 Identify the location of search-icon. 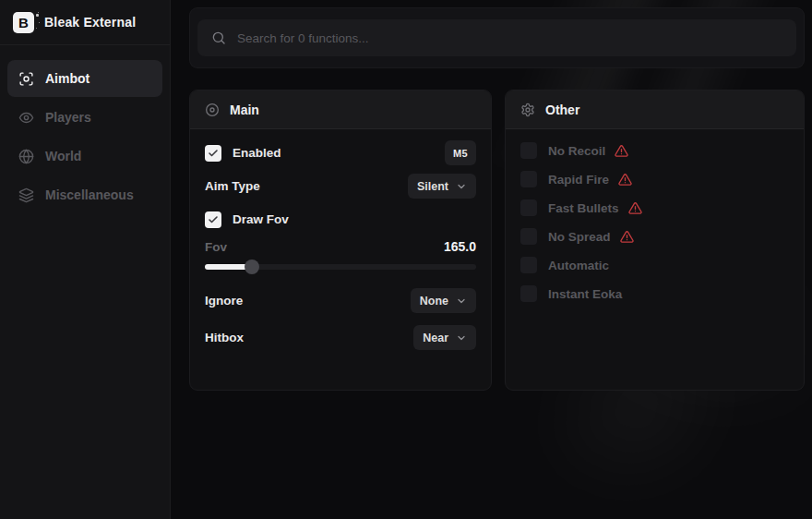
(219, 38).